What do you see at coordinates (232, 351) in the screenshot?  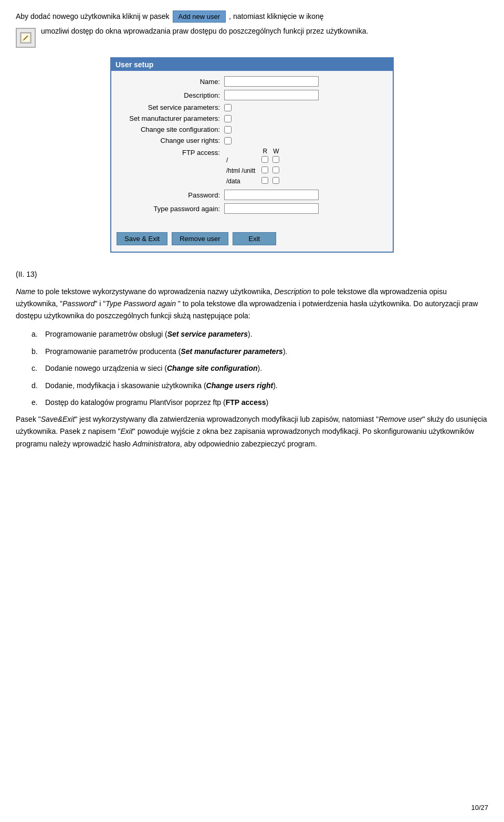 I see `bold-italic-b: Set manufacturer parameters` at bounding box center [232, 351].